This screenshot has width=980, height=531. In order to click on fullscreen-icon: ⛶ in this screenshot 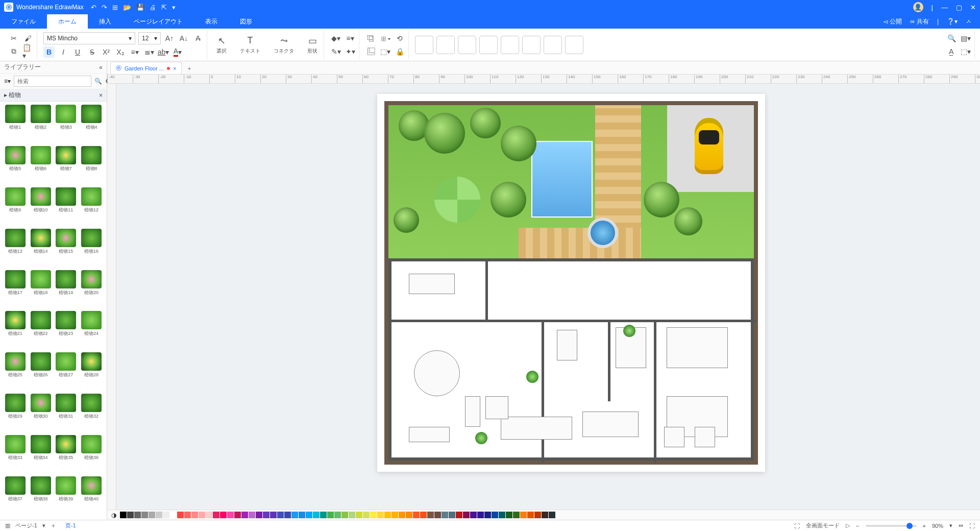, I will do `click(972, 526)`.